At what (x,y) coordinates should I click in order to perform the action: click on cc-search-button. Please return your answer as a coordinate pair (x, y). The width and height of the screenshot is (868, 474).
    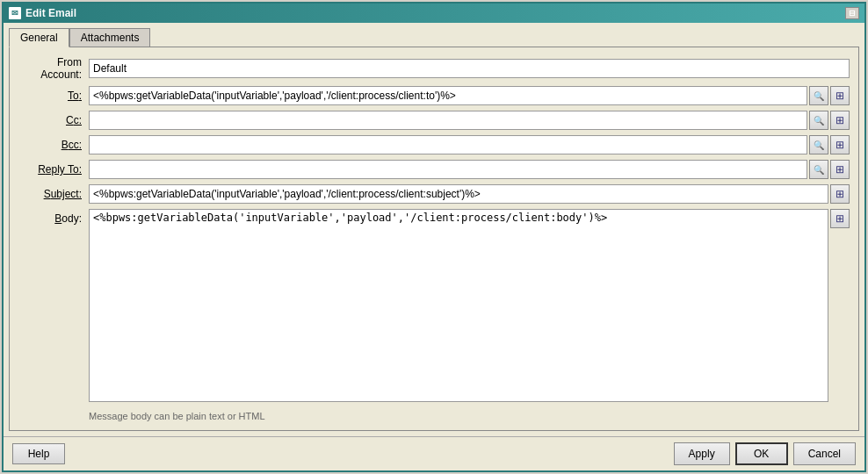
    Looking at the image, I should click on (819, 120).